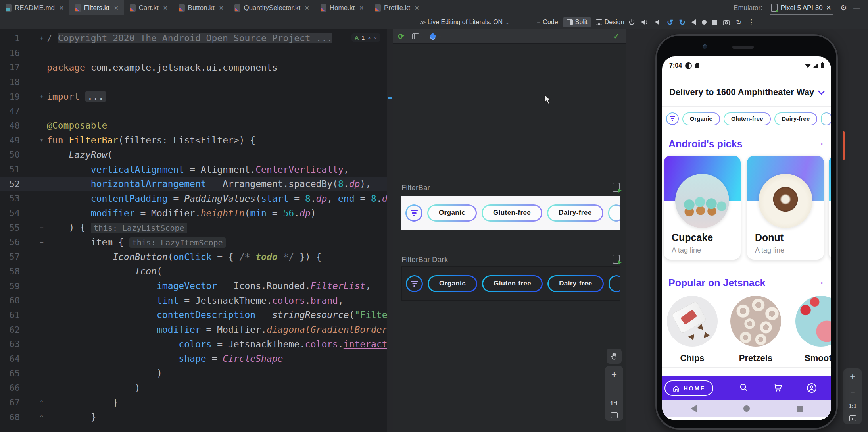 The width and height of the screenshot is (868, 432). What do you see at coordinates (670, 22) in the screenshot?
I see `rotate-left-button: ↺` at bounding box center [670, 22].